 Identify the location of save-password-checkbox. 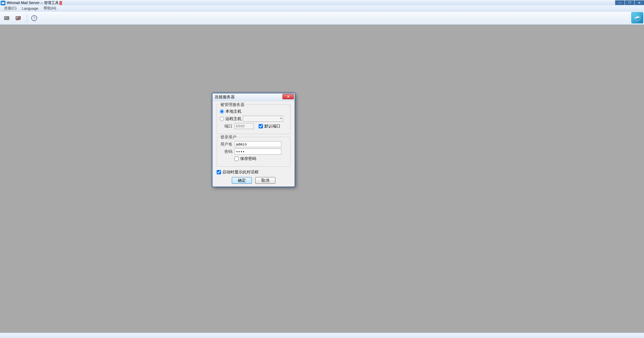
(237, 159).